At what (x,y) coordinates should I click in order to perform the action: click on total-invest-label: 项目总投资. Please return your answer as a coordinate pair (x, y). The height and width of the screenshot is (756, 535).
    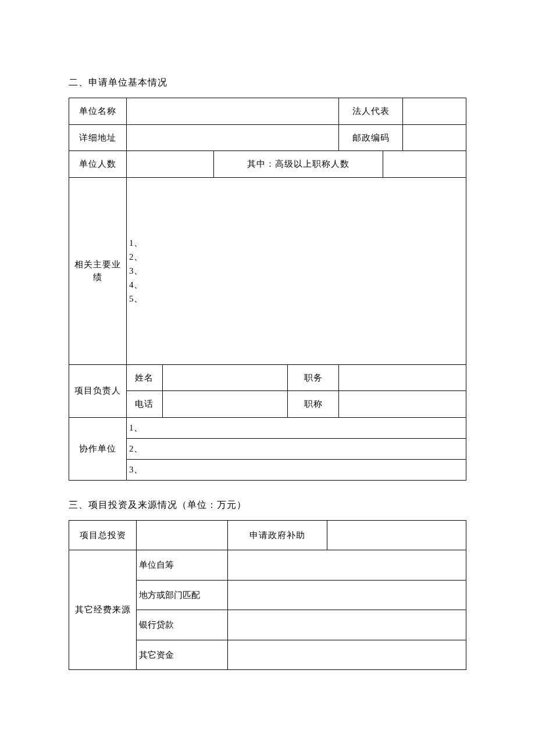
    Looking at the image, I should click on (103, 535).